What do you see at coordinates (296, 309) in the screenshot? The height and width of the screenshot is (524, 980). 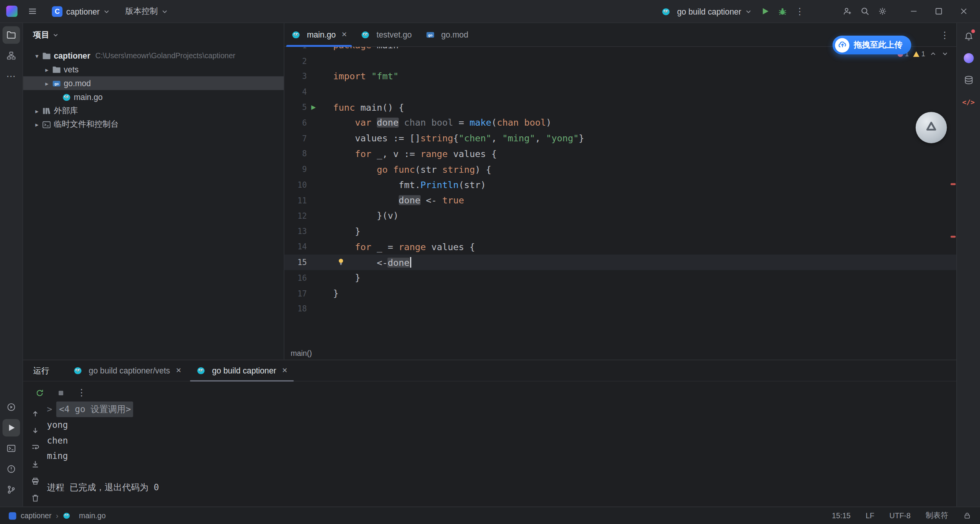 I see `line-number: 18` at bounding box center [296, 309].